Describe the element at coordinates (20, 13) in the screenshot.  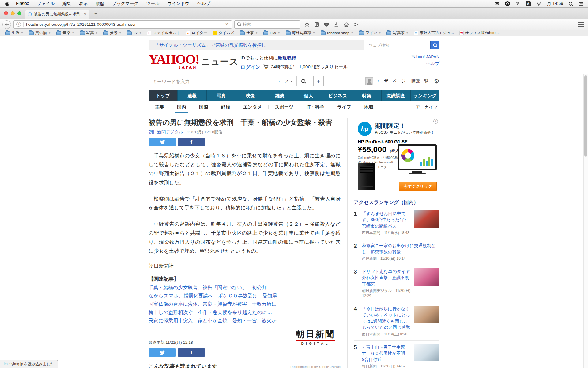
I see `zoom-window-button` at that location.